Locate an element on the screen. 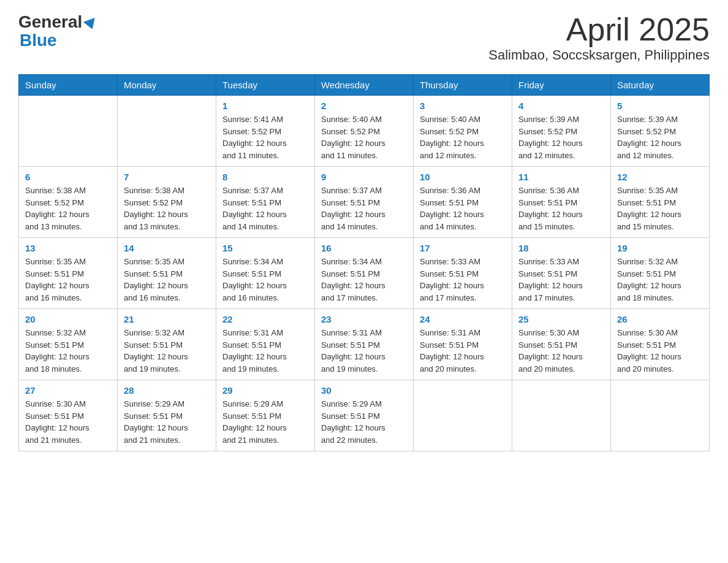 This screenshot has width=728, height=563. day-of-week-header: Sunday is located at coordinates (69, 85).